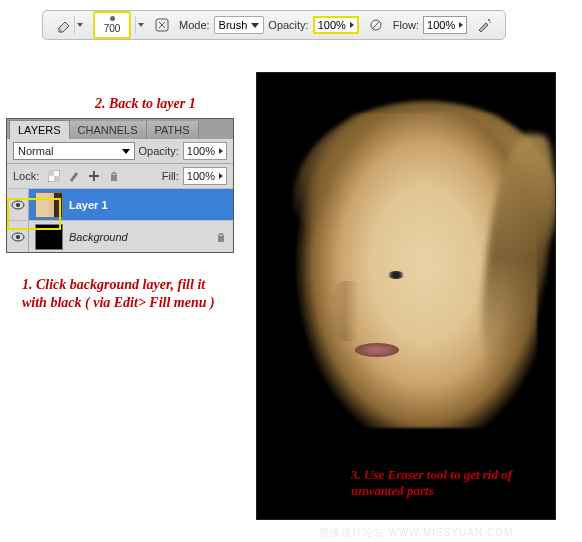  I want to click on layer-list: Layer 1 Background, so click(120, 220).